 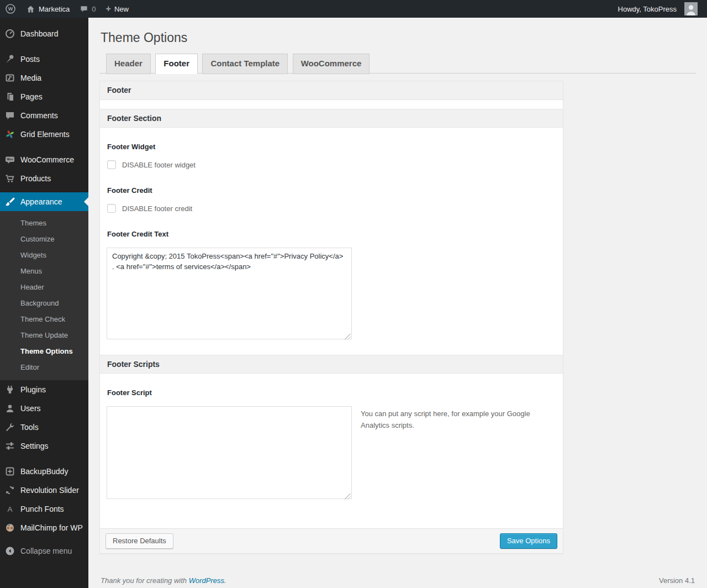 I want to click on footer-script-help: You can put any script here, for example…, so click(x=447, y=419).